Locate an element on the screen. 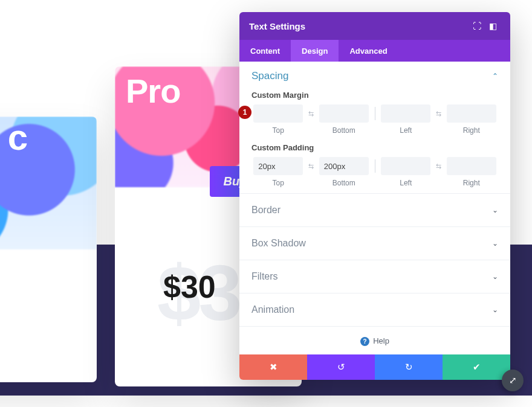 The image size is (532, 407). custom-margin-label: Custom Margin is located at coordinates (375, 95).